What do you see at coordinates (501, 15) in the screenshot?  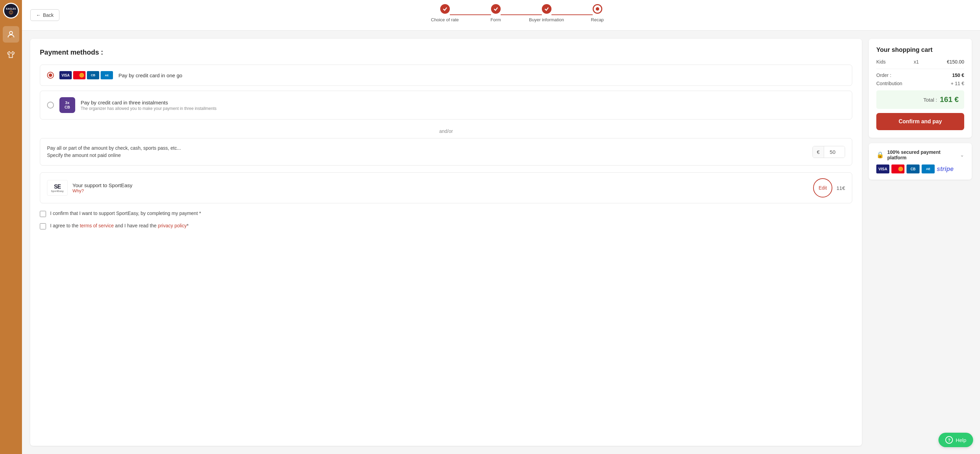 I see `top-nav: ← Back Choice of rate Form` at bounding box center [501, 15].